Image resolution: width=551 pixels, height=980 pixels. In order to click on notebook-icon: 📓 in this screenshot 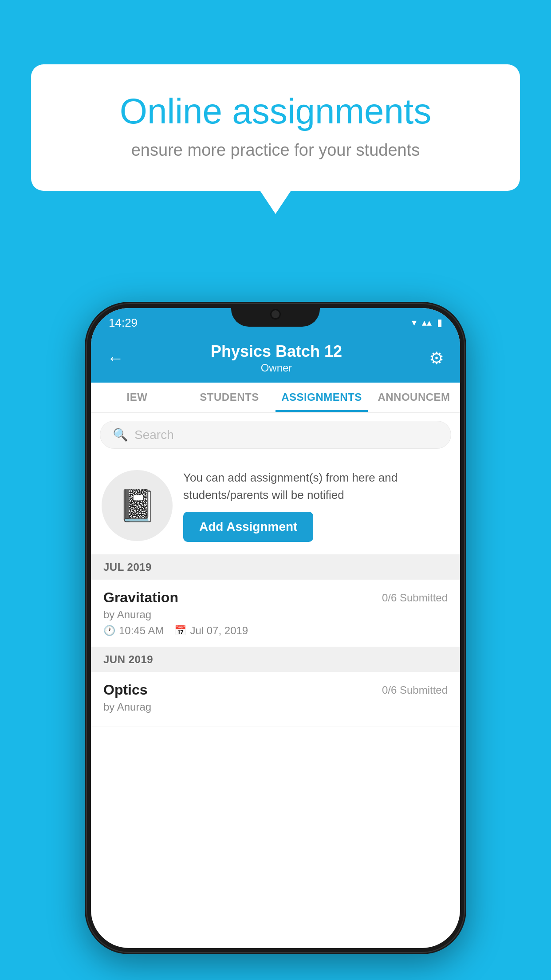, I will do `click(138, 506)`.